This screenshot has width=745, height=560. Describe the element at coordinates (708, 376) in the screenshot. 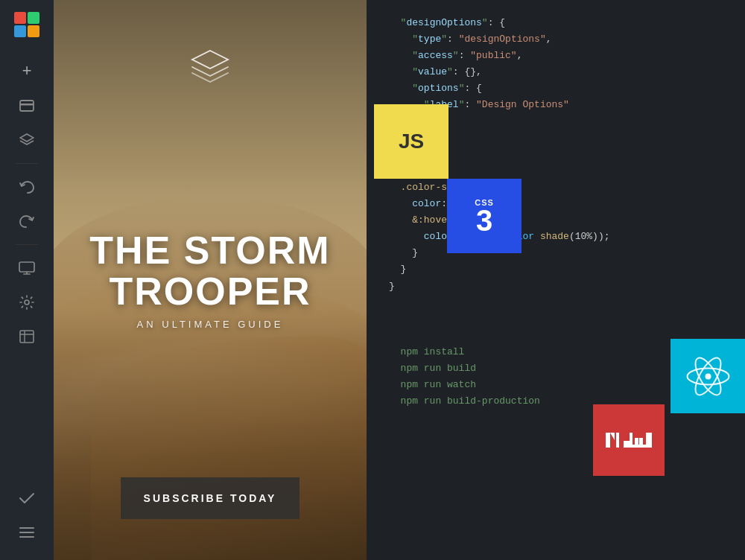

I see `react-badge` at that location.